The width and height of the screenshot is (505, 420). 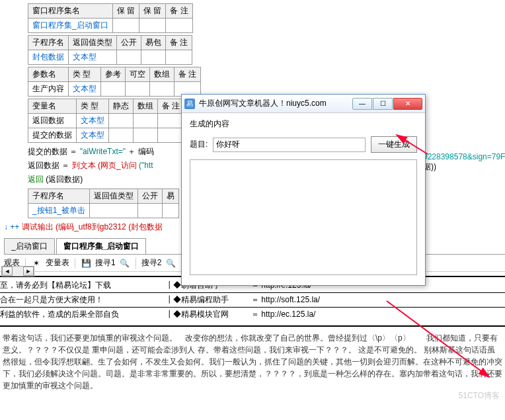 What do you see at coordinates (106, 121) in the screenshot?
I see `table-row: 返回数据 文本型` at bounding box center [106, 121].